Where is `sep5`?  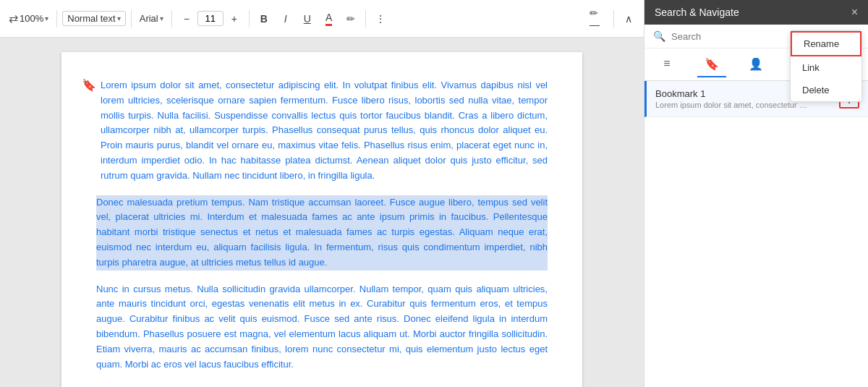
sep5 is located at coordinates (366, 19).